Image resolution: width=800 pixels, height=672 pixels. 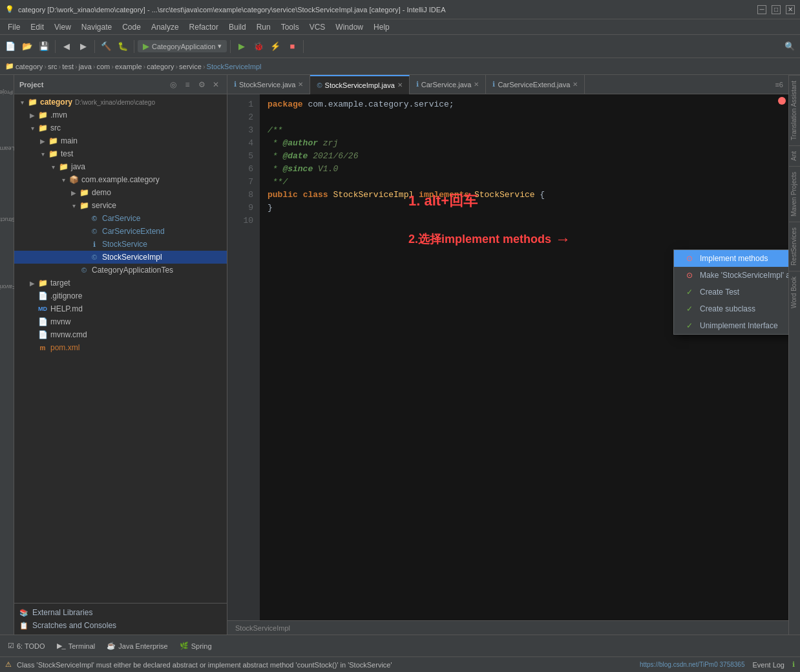 What do you see at coordinates (120, 193) in the screenshot?
I see `tree-item-demo: ▶ 📁 demo` at bounding box center [120, 193].